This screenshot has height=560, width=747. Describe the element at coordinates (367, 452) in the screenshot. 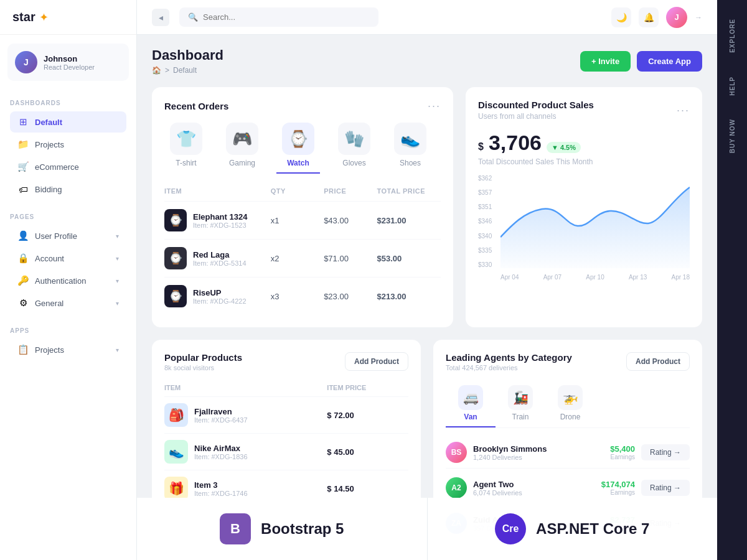

I see `product-price-2: $ 45.00` at that location.